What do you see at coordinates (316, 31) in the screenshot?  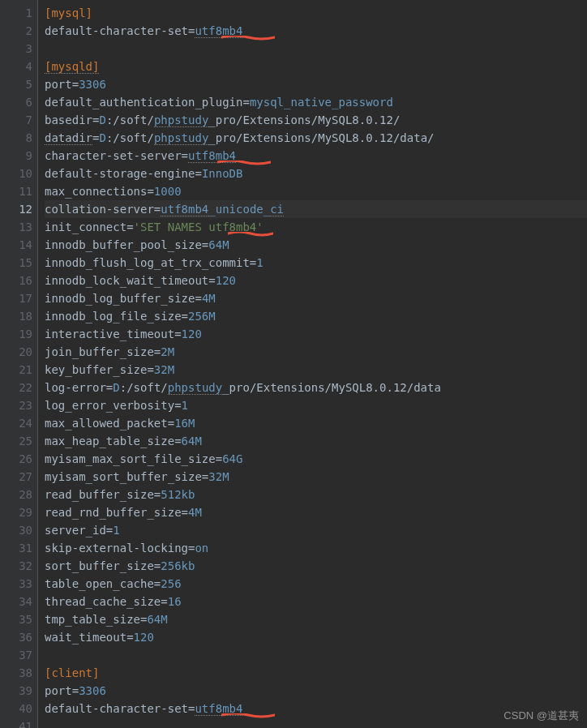 I see `code-line: default-character-set=utf8mb4` at bounding box center [316, 31].